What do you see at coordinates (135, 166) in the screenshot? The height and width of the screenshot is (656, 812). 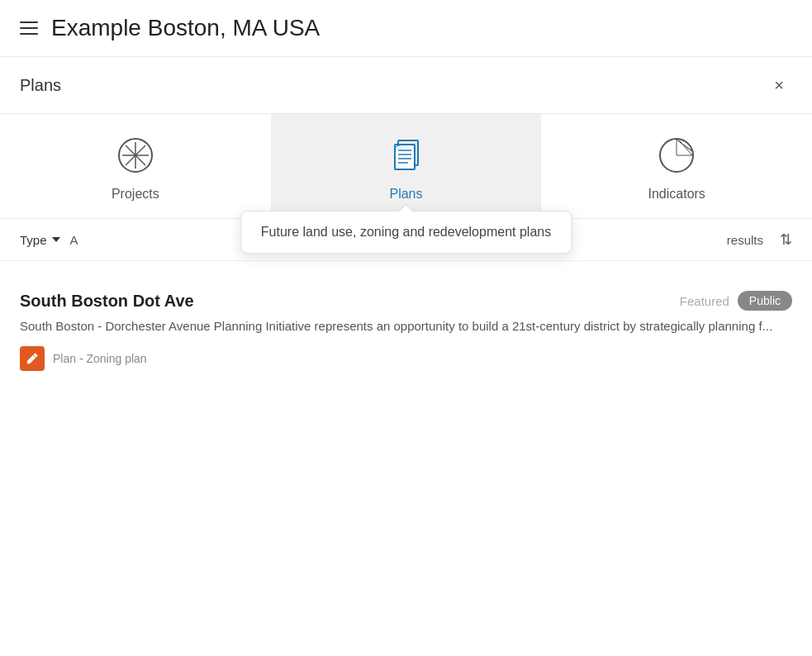 I see `tab-projects: Projects` at bounding box center [135, 166].